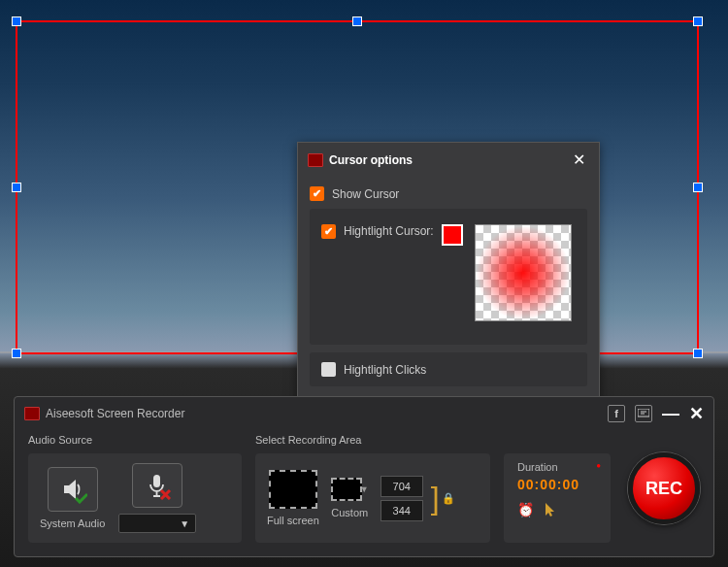 The height and width of the screenshot is (567, 728). What do you see at coordinates (73, 489) in the screenshot?
I see `system-audio-button` at bounding box center [73, 489].